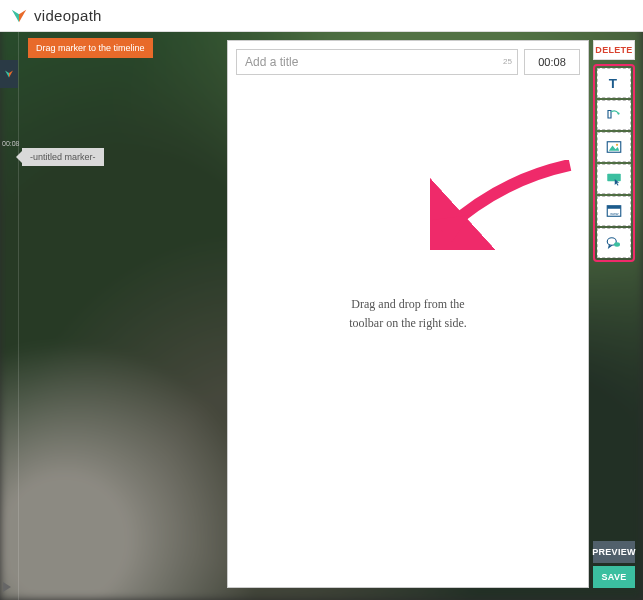  I want to click on button-tool-icon, so click(614, 179).